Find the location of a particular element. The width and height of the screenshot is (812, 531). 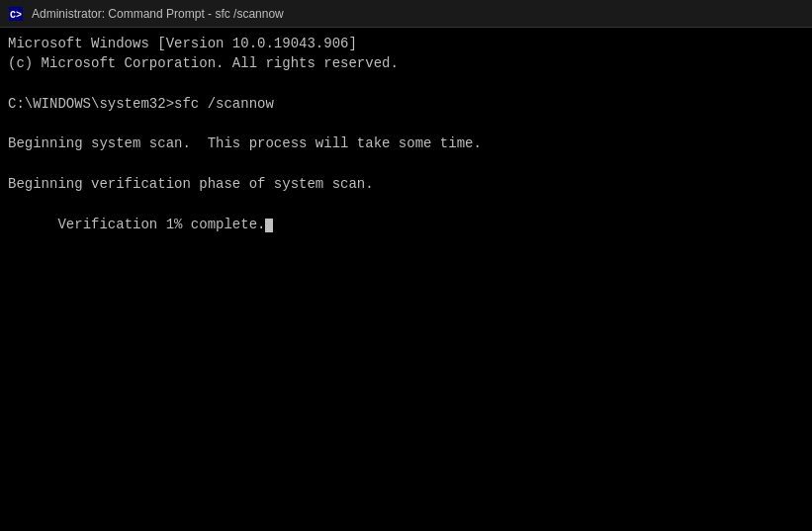

cursor is located at coordinates (269, 225).